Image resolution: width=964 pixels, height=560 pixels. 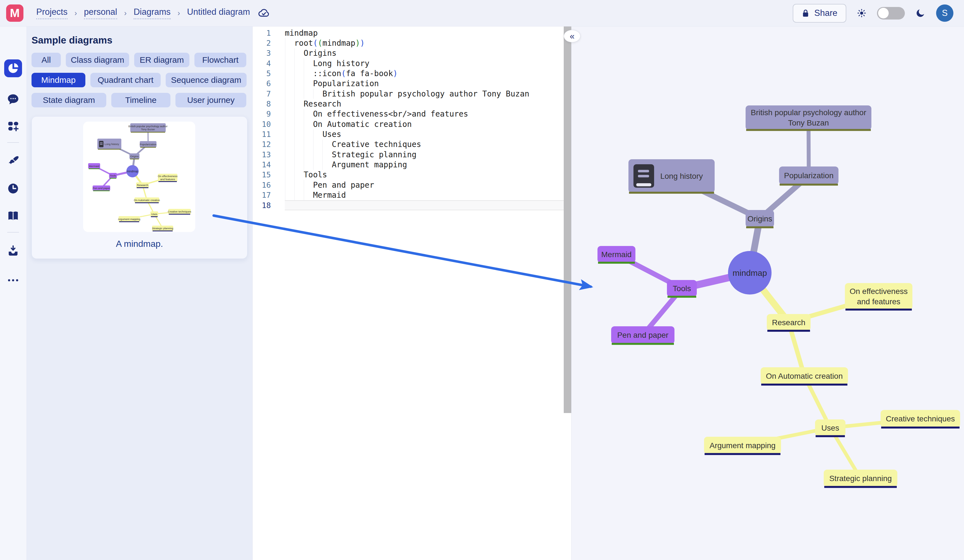 What do you see at coordinates (412, 94) in the screenshot?
I see `code-line-7: 7British popular psychology author Tony …` at bounding box center [412, 94].